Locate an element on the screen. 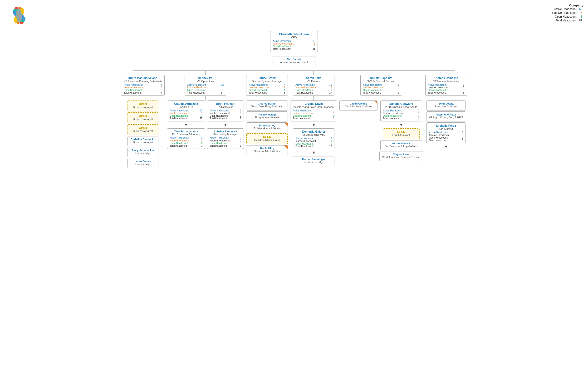  admin-title: Administrative Assistant is located at coordinates (294, 62).